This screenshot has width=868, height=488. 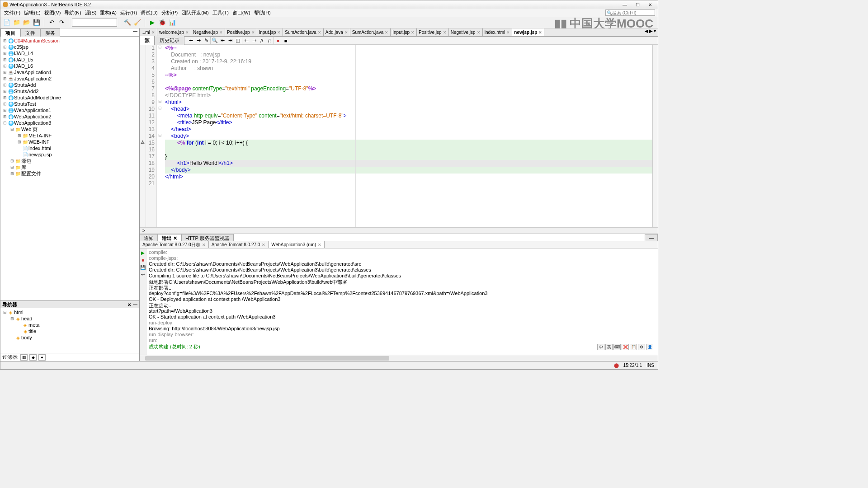 What do you see at coordinates (215, 41) in the screenshot?
I see `et-find-icon: 🔍` at bounding box center [215, 41].